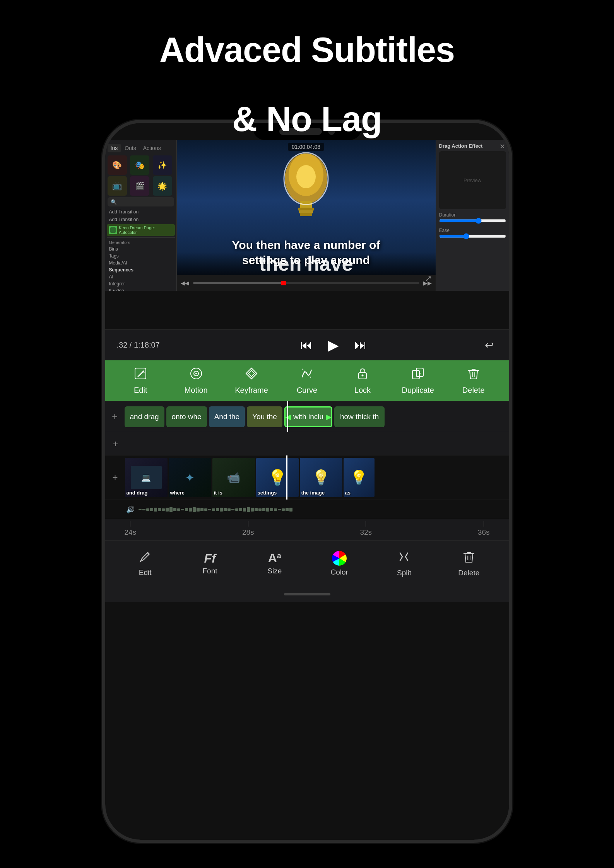  I want to click on playback-play: ▶, so click(334, 345).